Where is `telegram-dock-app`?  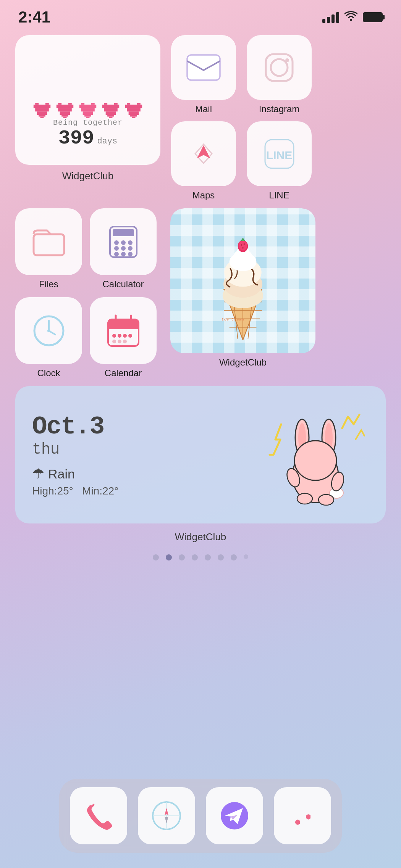
telegram-dock-app is located at coordinates (234, 816).